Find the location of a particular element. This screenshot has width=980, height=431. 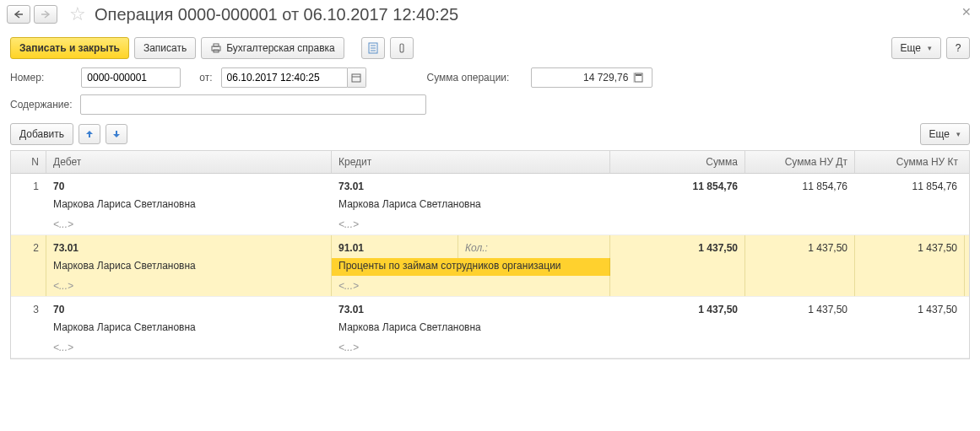

help-button: ? is located at coordinates (958, 48).